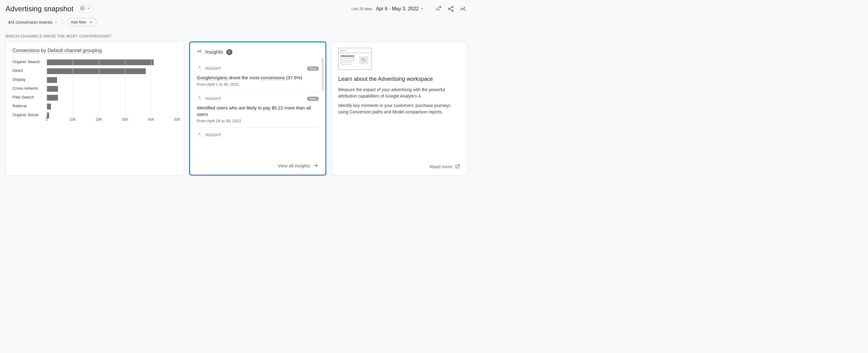  I want to click on conversion-events-label: 4/4 conversion events, so click(30, 22).